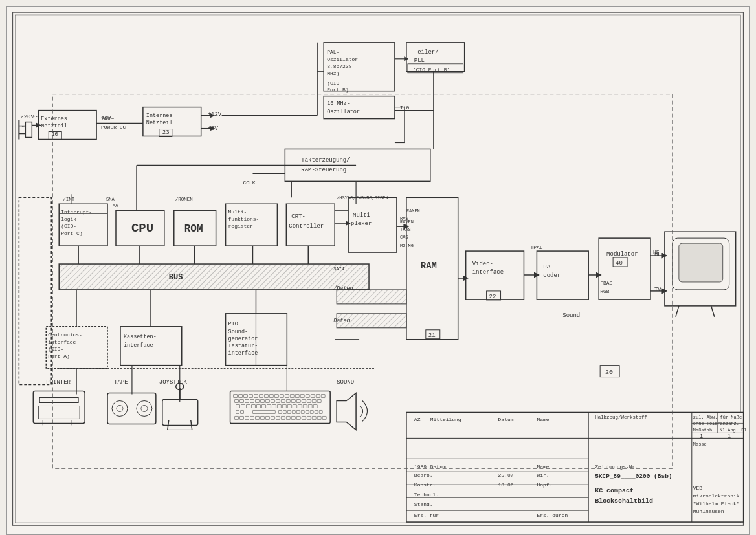 The height and width of the screenshot is (535, 756). What do you see at coordinates (431, 70) in the screenshot?
I see `svg-text: (CIO Port B)` at bounding box center [431, 70].